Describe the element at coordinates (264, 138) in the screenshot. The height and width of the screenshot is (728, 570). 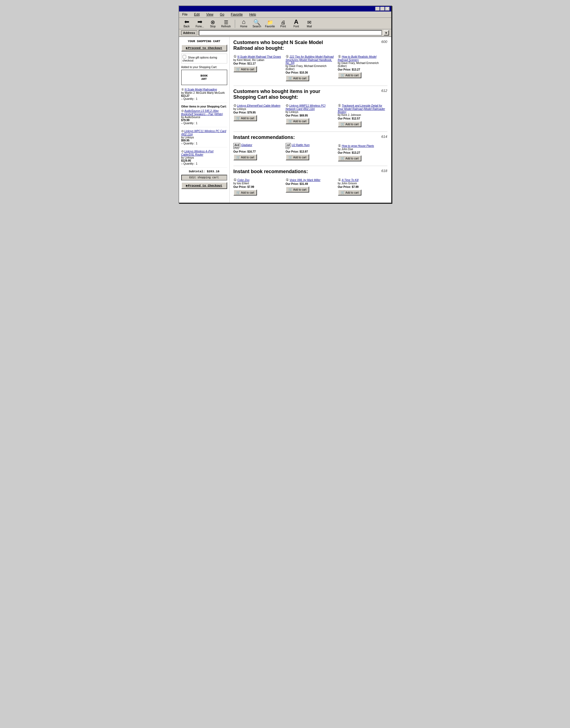
I see `section3-header: Instant recommendations:` at that location.